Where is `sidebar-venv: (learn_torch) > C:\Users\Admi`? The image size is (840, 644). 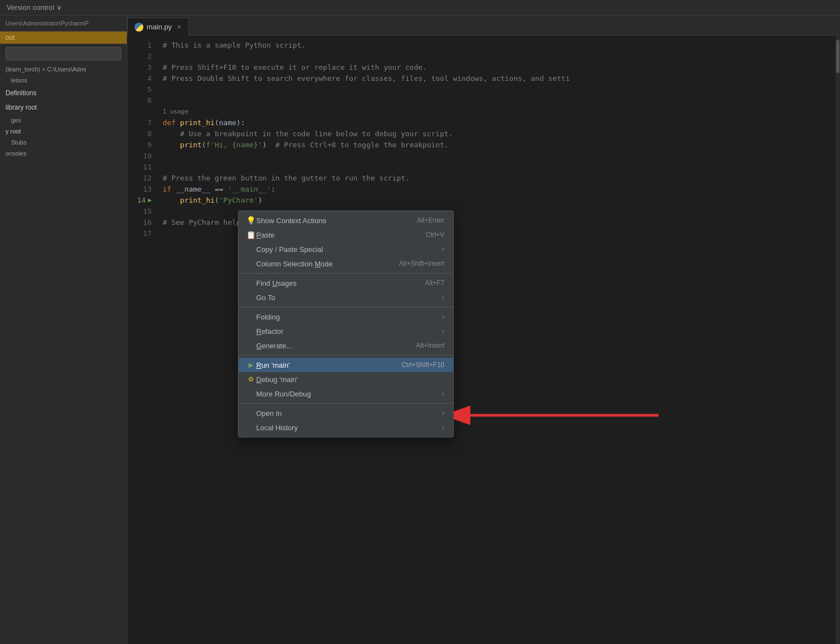
sidebar-venv: (learn_torch) > C:\Users\Admi is located at coordinates (63, 69).